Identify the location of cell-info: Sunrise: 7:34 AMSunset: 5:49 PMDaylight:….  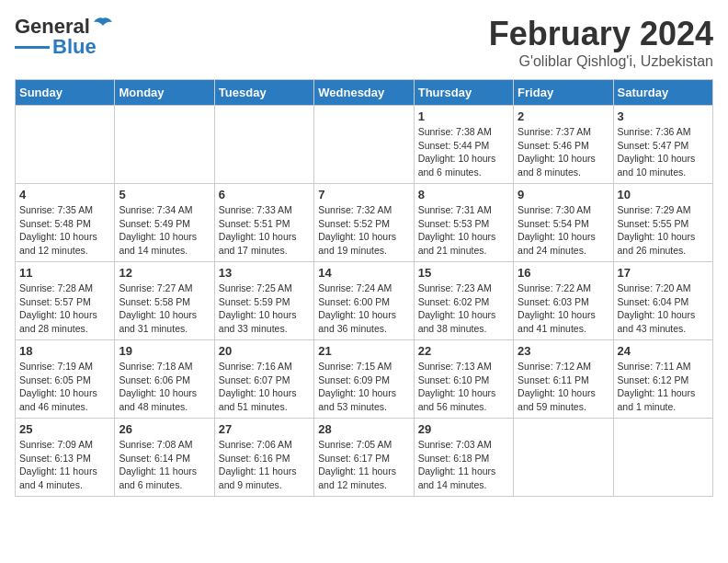
(164, 230).